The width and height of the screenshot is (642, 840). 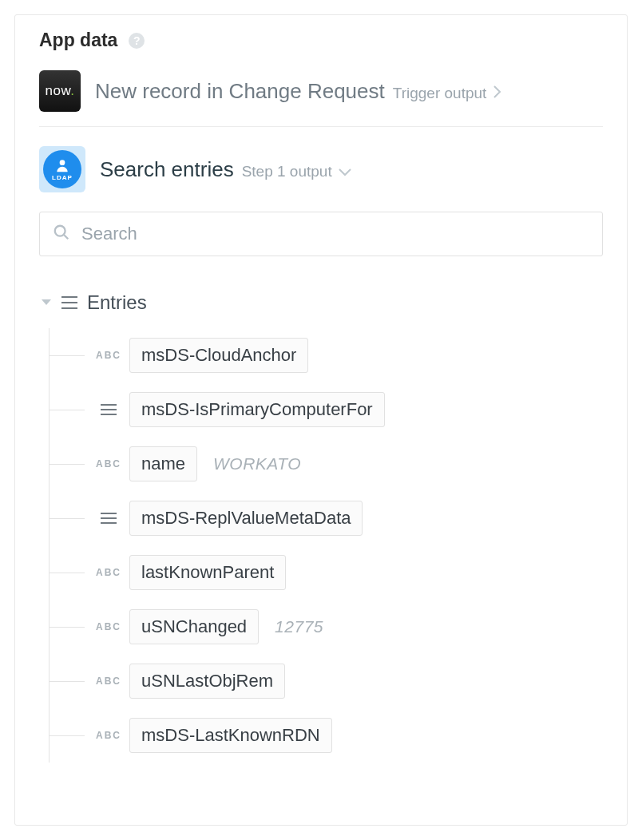 I want to click on app-badge-servicenow: now, so click(x=60, y=91).